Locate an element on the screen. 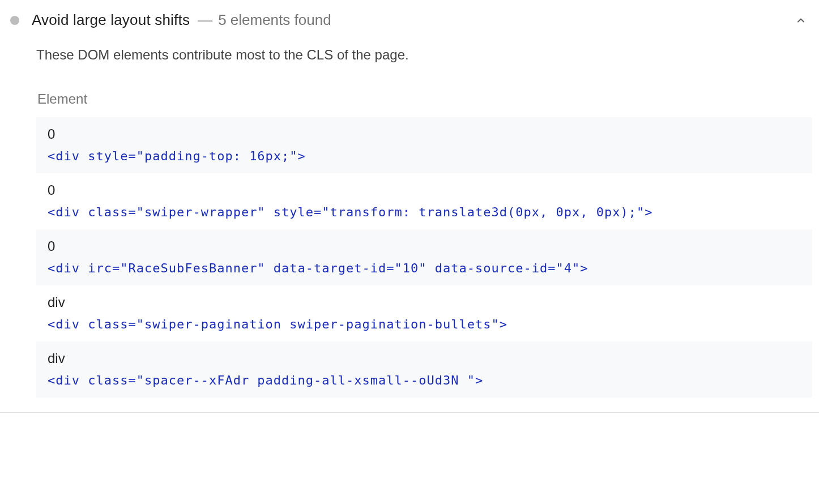 This screenshot has height=504, width=819. element-snippet: <div class="swiper-pagination swiper-pag… is located at coordinates (424, 324).